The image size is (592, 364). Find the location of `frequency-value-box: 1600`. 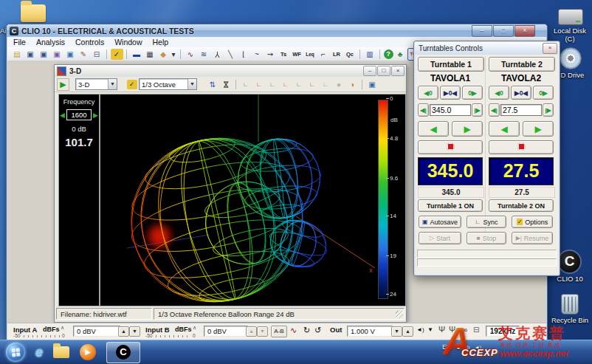

frequency-value-box: 1600 is located at coordinates (79, 115).